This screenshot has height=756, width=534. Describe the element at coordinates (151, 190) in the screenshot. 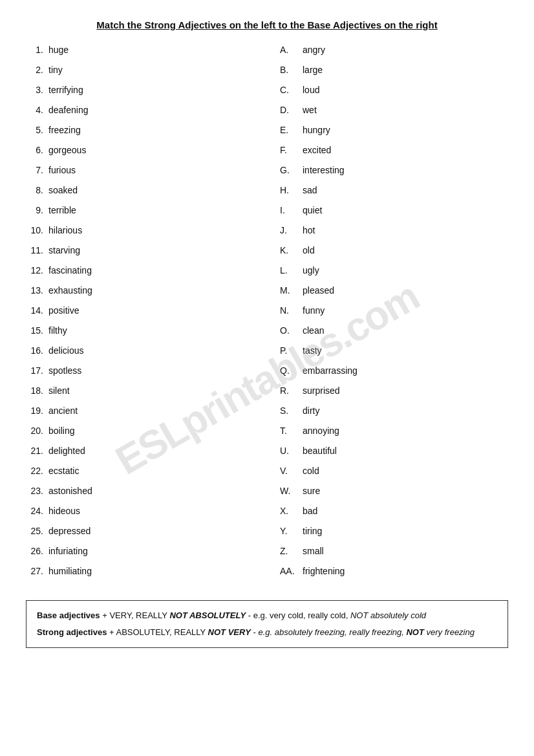

I see `item-word: soaked` at that location.